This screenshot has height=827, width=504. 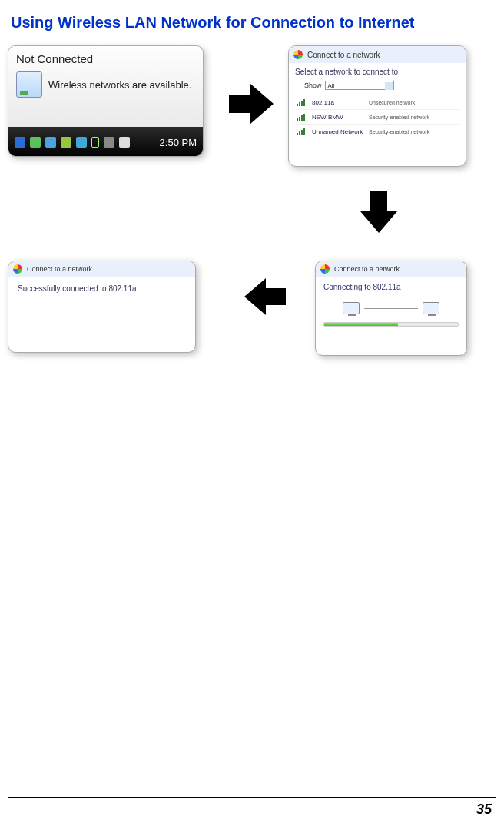 What do you see at coordinates (330, 86) in the screenshot?
I see `show-dropdown-value: All` at bounding box center [330, 86].